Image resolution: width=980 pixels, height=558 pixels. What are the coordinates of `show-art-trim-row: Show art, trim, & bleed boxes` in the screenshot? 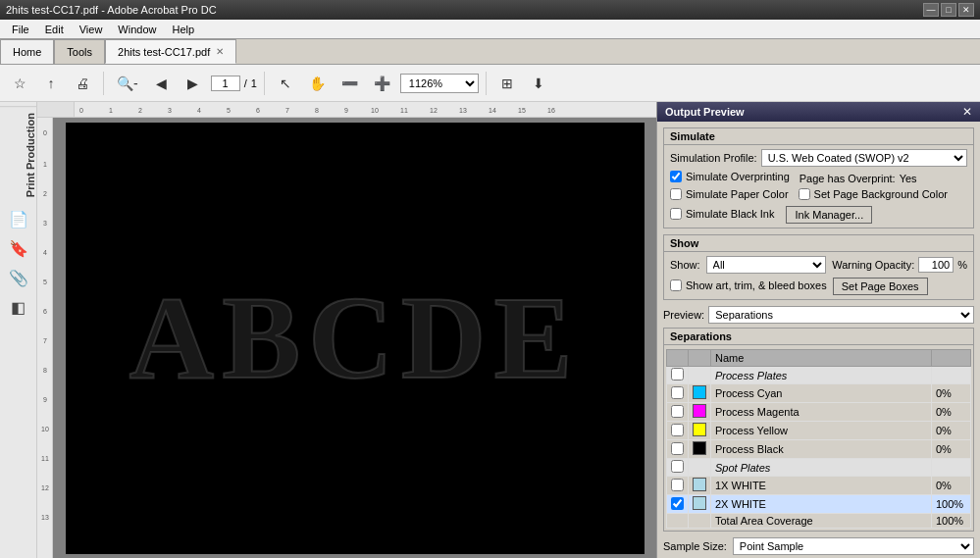 It's located at (748, 285).